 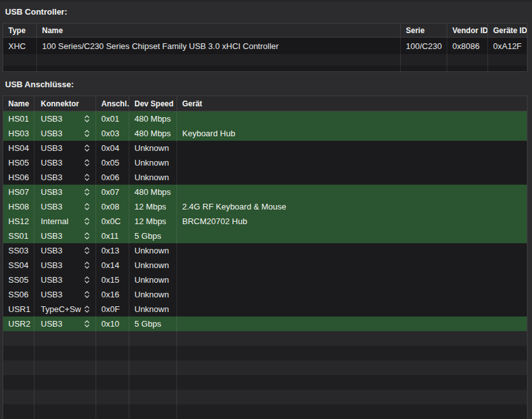 I want to click on usb-port-row: SS01USB30x115 Gbps, so click(x=265, y=236).